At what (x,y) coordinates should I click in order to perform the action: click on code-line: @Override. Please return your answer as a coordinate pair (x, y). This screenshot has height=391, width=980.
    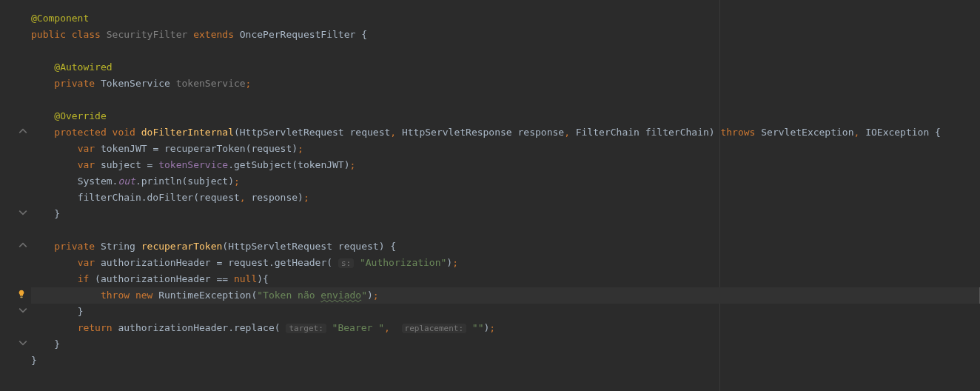
    Looking at the image, I should click on (506, 116).